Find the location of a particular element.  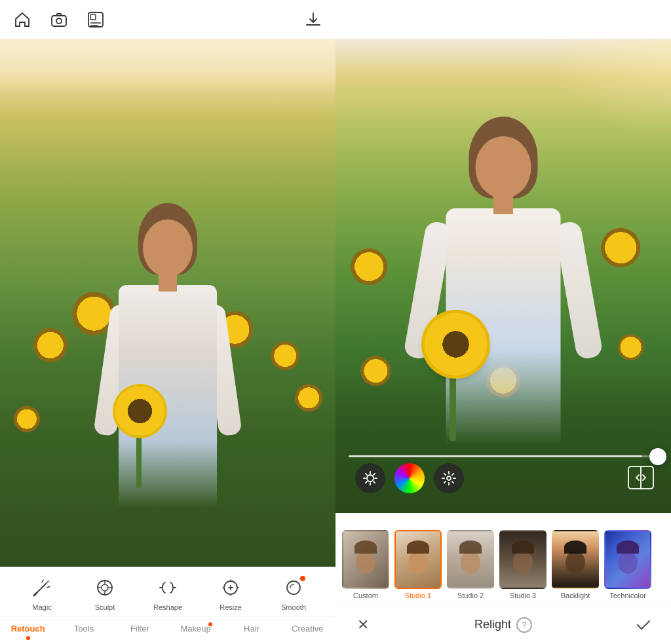

preset-label-backlight: Backlight is located at coordinates (575, 596).